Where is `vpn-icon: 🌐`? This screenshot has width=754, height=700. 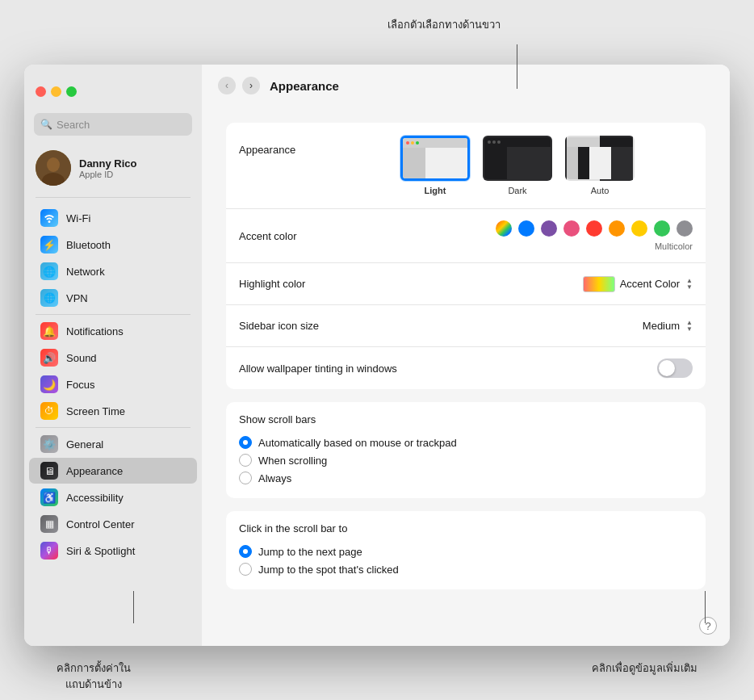
vpn-icon: 🌐 is located at coordinates (49, 298).